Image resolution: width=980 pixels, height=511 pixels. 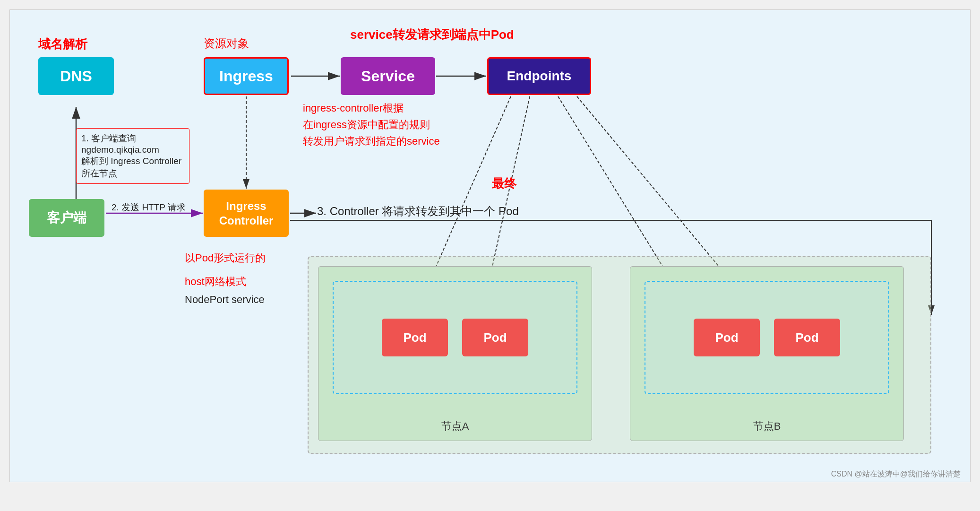 I want to click on dns-query-box: 1. 客户端查询 ngdemo.qikqia.com 解析到 Ingress C…, so click(x=133, y=156).